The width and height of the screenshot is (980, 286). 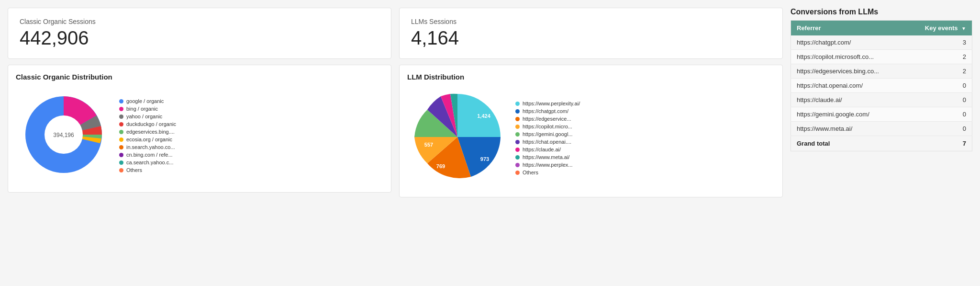 What do you see at coordinates (457, 138) in the screenshot?
I see `llm-pie-container: 1,424 973 769 557` at bounding box center [457, 138].